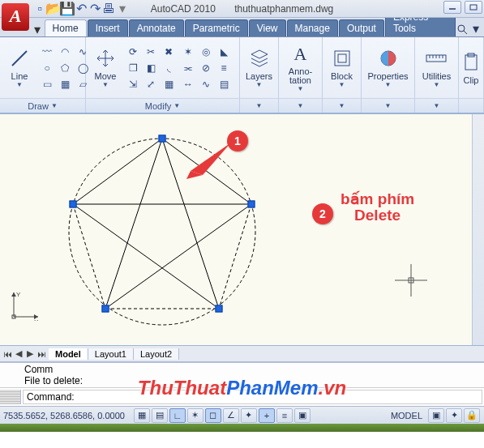 The image size is (484, 448). Describe the element at coordinates (249, 416) in the screenshot. I see `ducs-toggle: ✦` at that location.